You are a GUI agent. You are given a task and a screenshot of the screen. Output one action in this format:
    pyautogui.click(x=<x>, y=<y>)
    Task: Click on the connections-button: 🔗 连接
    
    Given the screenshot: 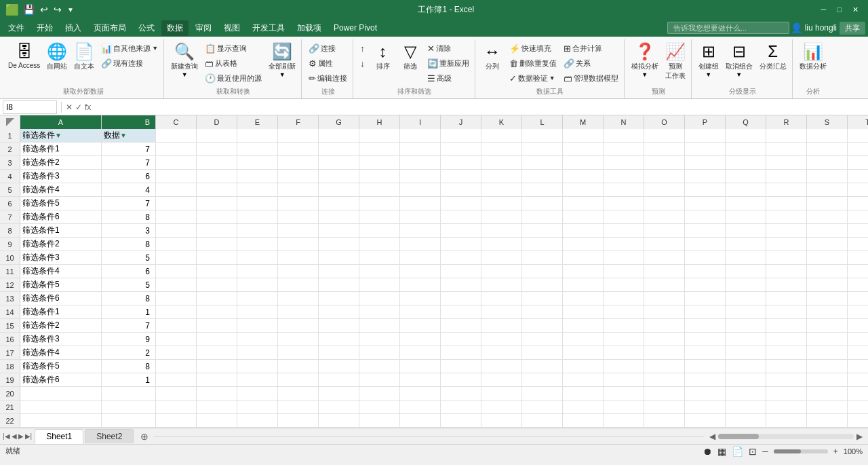 What is the action you would take?
    pyautogui.click(x=328, y=48)
    